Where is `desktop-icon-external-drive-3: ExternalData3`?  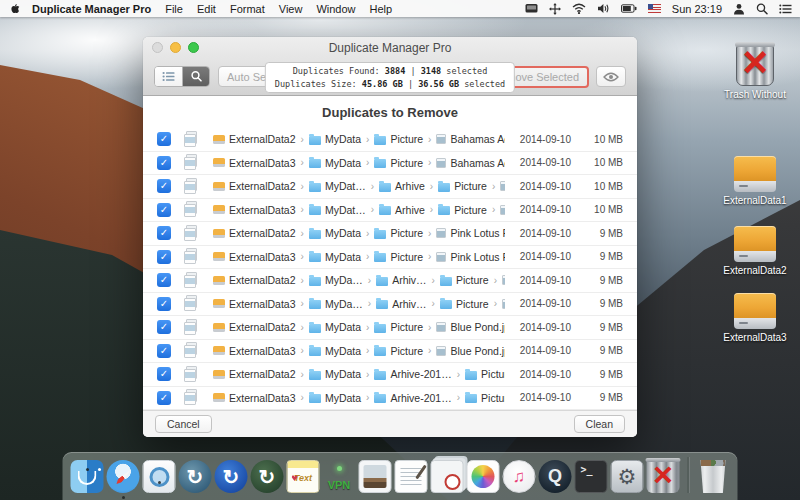
desktop-icon-external-drive-3: ExternalData3 is located at coordinates (755, 318).